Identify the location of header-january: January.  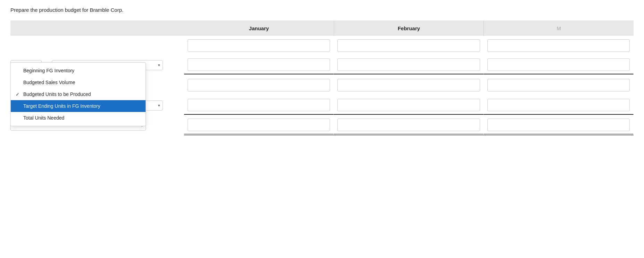
(259, 28).